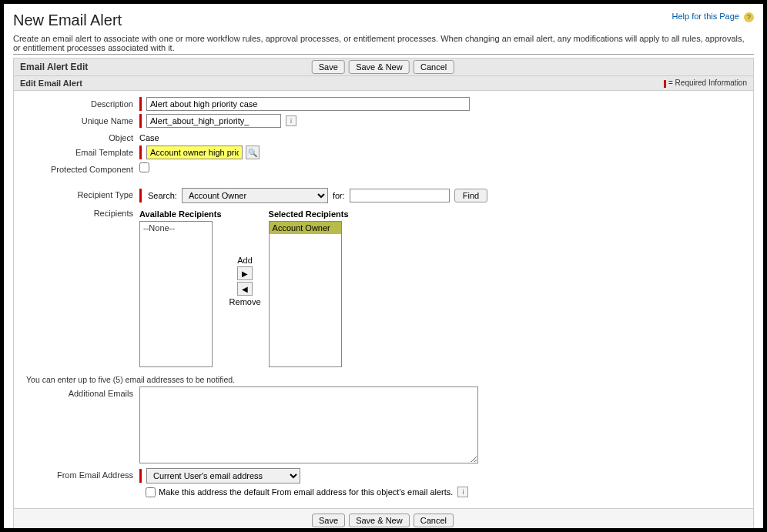 This screenshot has width=767, height=532. What do you see at coordinates (384, 45) in the screenshot?
I see `intro-text: Create an email alert to associate with …` at bounding box center [384, 45].